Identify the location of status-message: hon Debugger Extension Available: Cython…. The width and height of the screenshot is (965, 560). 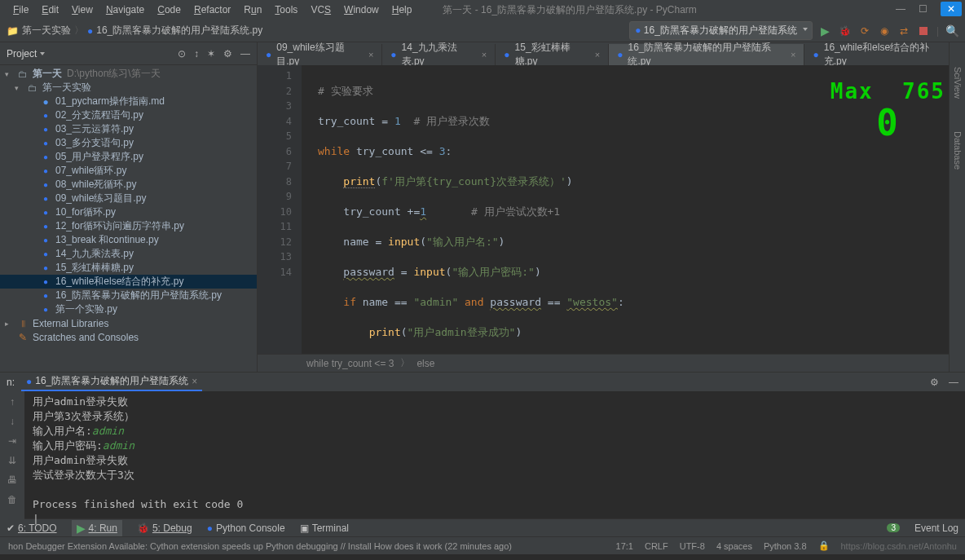
(260, 546).